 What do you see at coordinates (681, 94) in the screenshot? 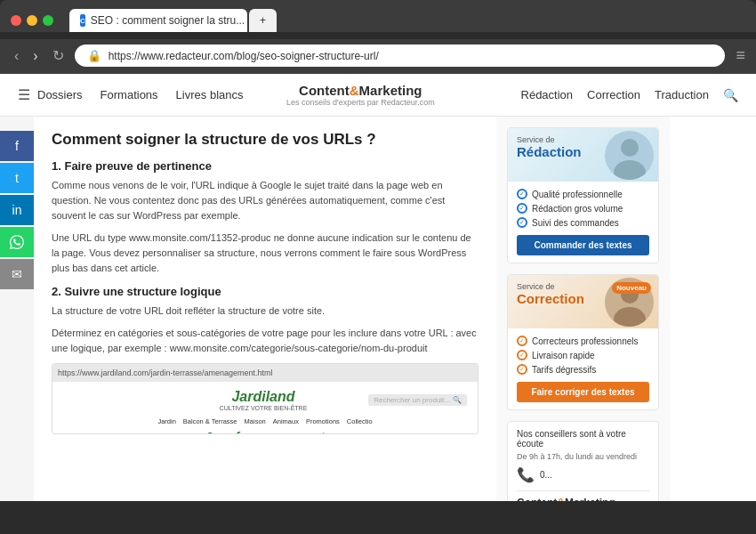
I see `nav-traduction: Traduction` at bounding box center [681, 94].